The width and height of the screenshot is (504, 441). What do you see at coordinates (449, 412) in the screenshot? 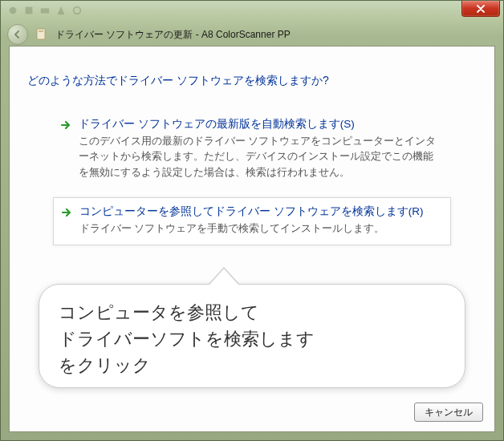
I see `cancel-label: キャンセル` at bounding box center [449, 412].